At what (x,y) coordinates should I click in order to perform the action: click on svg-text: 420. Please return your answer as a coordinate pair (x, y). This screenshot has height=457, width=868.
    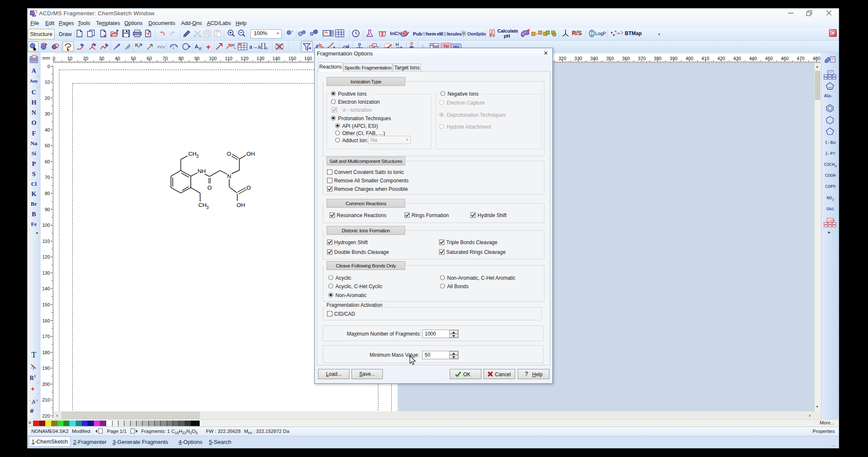
    Looking at the image, I should click on (721, 58).